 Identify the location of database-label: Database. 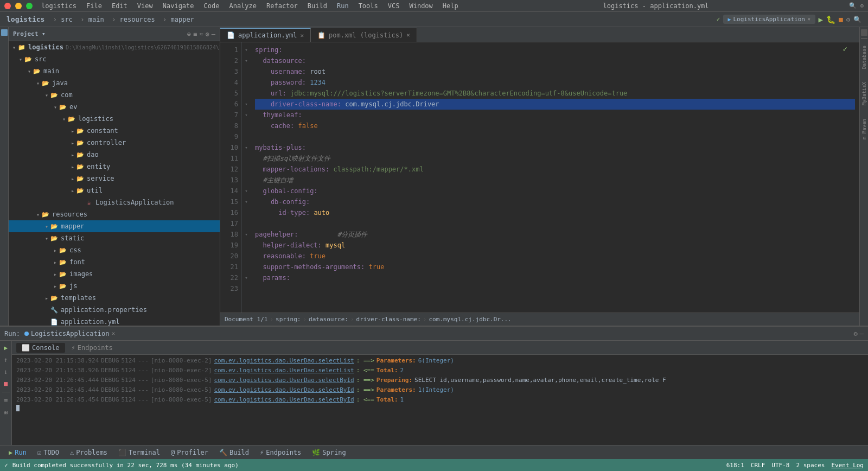
(864, 58).